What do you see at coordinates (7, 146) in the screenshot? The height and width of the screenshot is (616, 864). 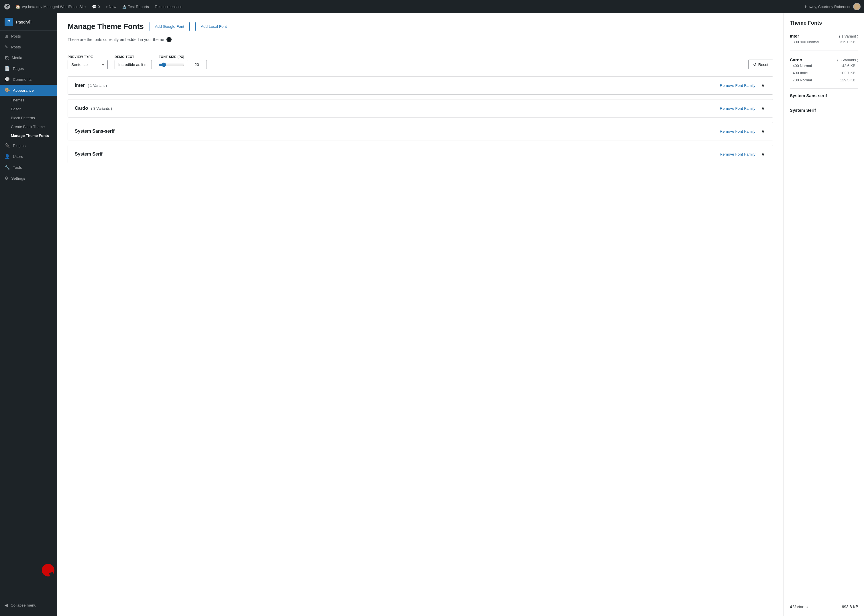 I see `plugins-icon: 🔌` at bounding box center [7, 146].